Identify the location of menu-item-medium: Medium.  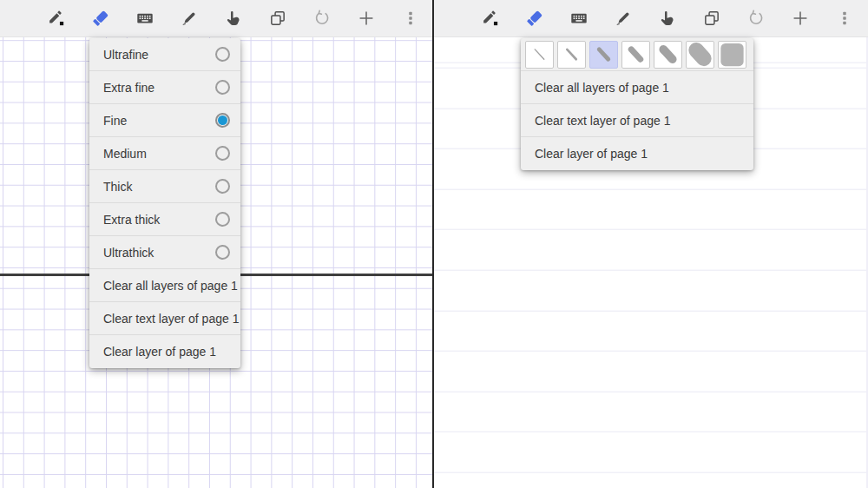
(165, 154).